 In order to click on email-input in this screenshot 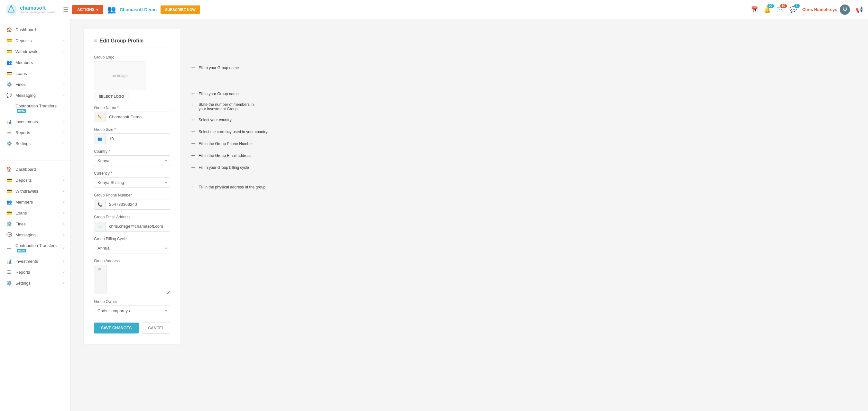, I will do `click(138, 226)`.